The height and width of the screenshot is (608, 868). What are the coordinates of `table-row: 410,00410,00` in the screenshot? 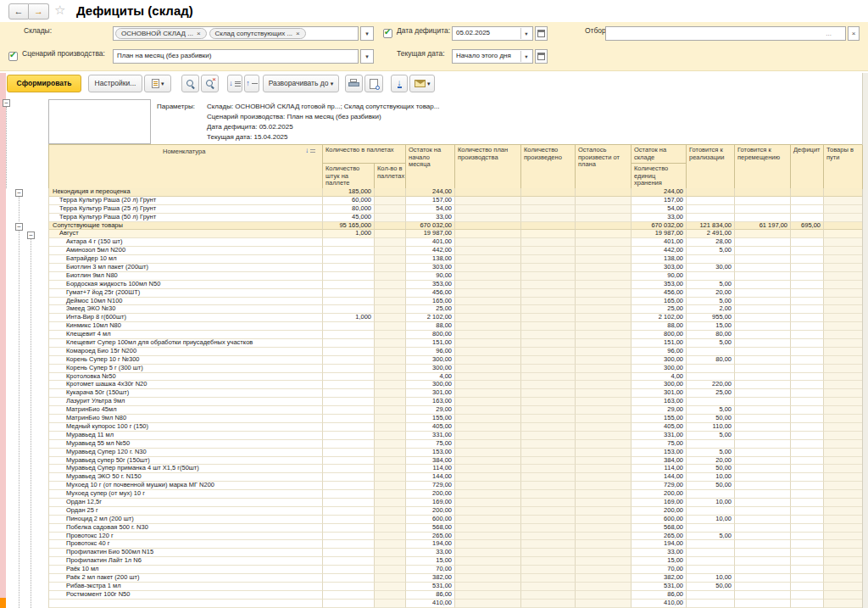 It's located at (456, 604).